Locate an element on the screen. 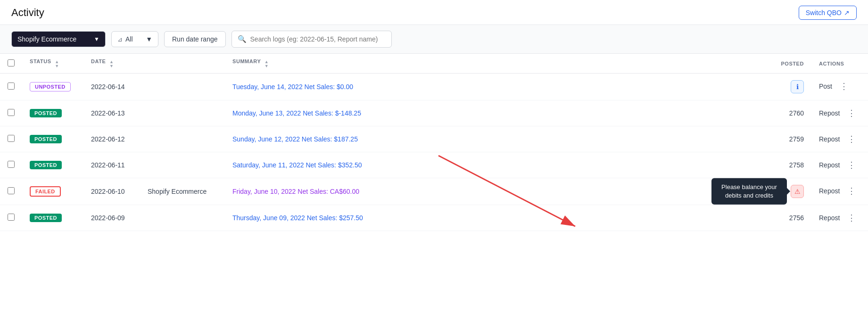  th-actions: ACTIONS is located at coordinates (840, 64).